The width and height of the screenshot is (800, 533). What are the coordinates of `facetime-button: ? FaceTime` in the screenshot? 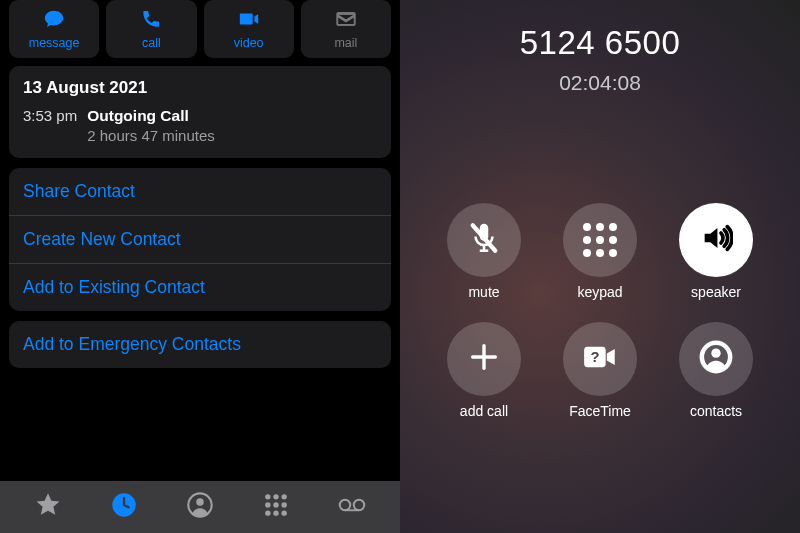 It's located at (600, 370).